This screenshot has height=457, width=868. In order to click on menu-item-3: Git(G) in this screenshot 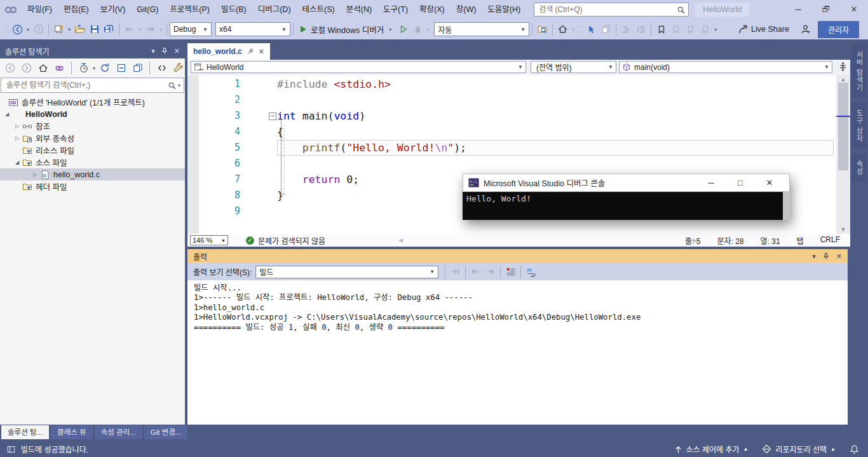, I will do `click(147, 10)`.